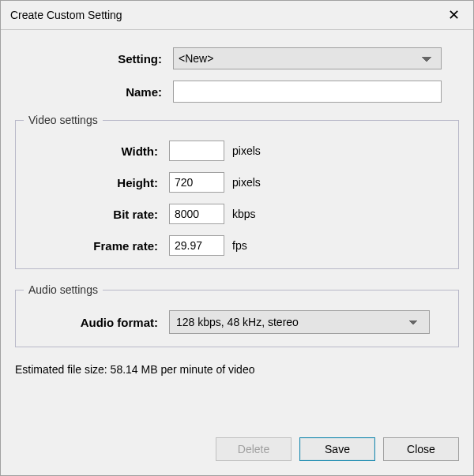 The image size is (474, 476). What do you see at coordinates (96, 183) in the screenshot?
I see `height-label: Height:` at bounding box center [96, 183].